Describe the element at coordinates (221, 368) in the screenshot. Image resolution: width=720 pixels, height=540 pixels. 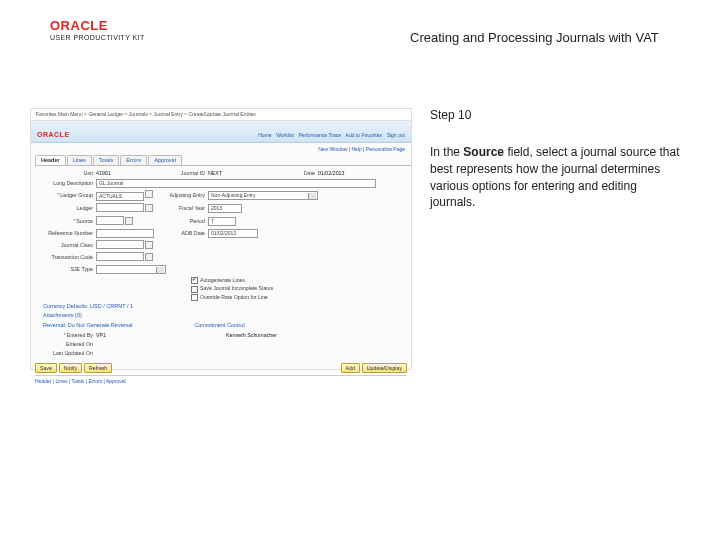
I see `action-bar: Save Notify Refresh Add Update/Display` at that location.